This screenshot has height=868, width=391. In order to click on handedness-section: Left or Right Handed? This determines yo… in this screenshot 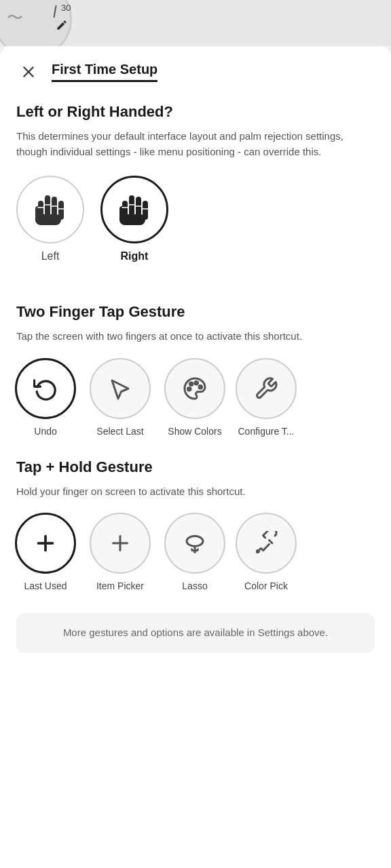, I will do `click(196, 122)`.